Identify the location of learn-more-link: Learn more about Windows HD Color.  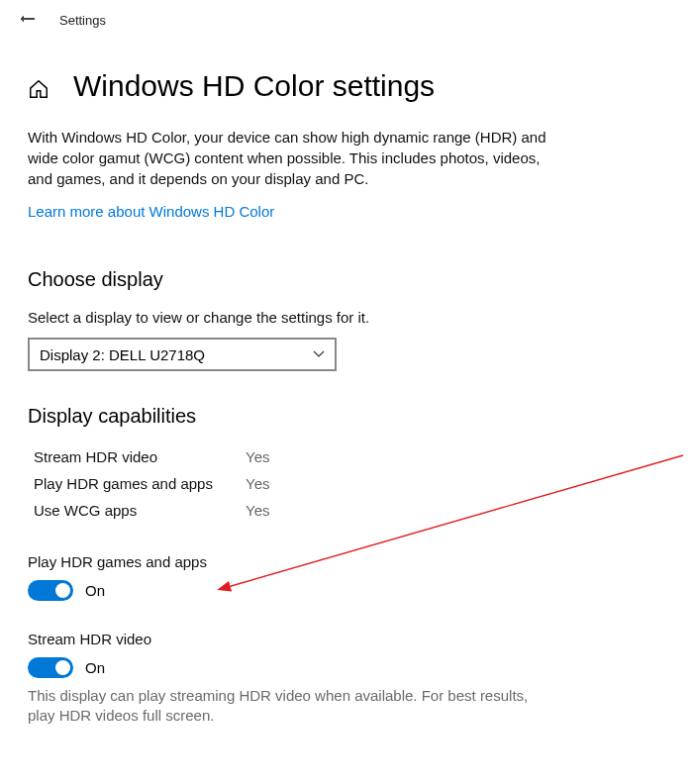
(150, 212).